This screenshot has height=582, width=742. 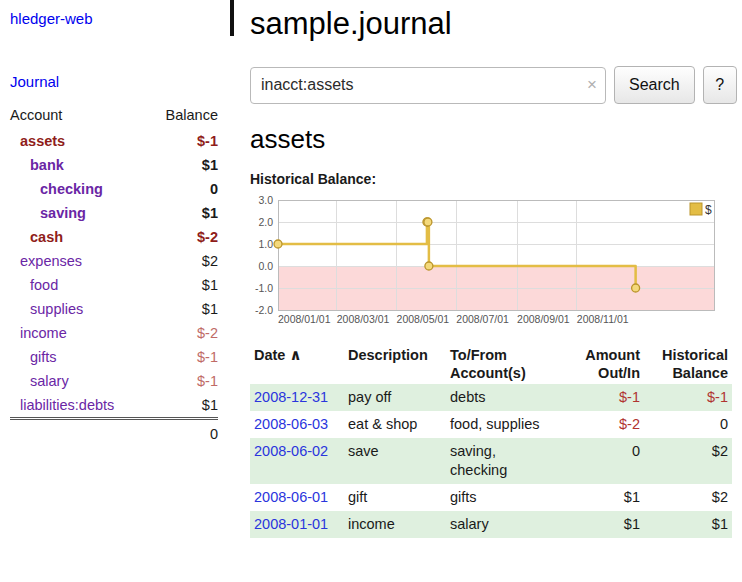 What do you see at coordinates (114, 261) in the screenshot?
I see `account-row: expenses$2` at bounding box center [114, 261].